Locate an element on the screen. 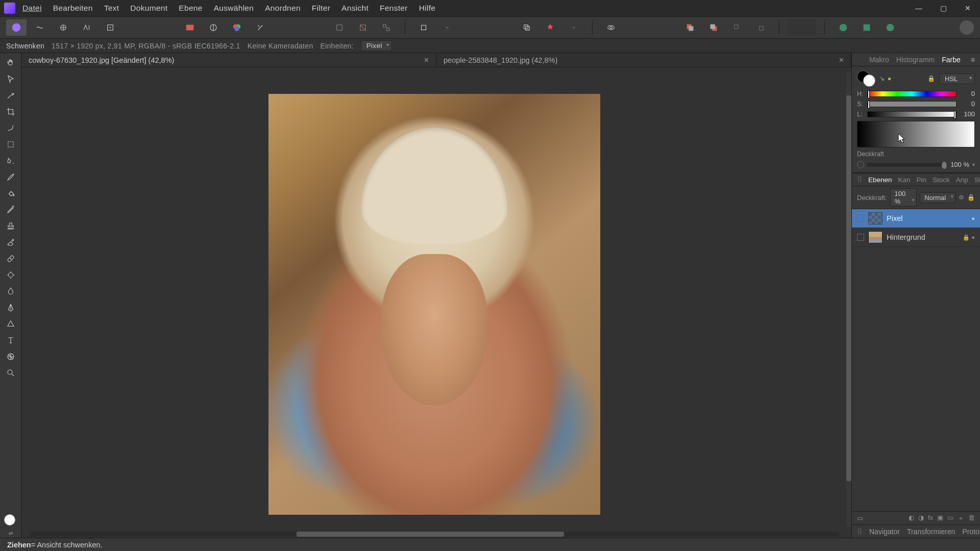  color-picker-tool is located at coordinates (11, 95).